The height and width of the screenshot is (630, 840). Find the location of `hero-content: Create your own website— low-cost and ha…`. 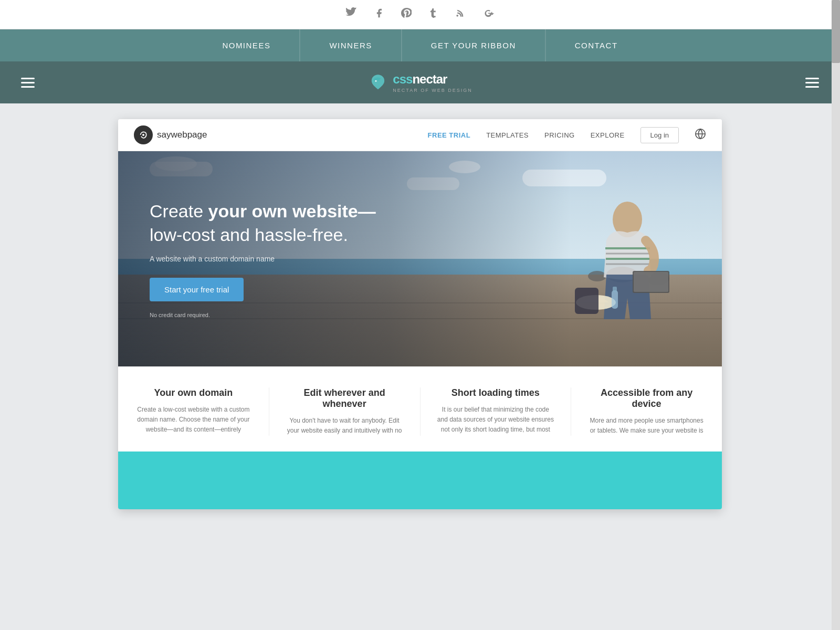

hero-content: Create your own website— low-cost and ha… is located at coordinates (262, 258).